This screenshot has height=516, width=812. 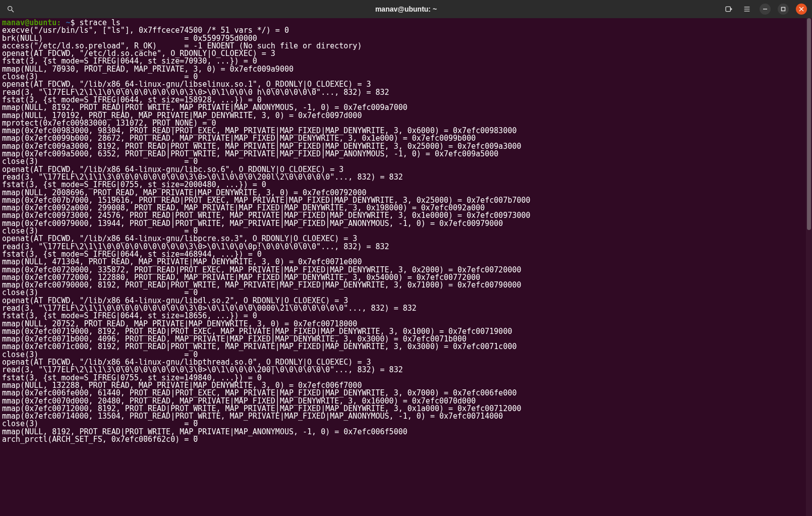 What do you see at coordinates (747, 9) in the screenshot?
I see `hamburger-menu-icon` at bounding box center [747, 9].